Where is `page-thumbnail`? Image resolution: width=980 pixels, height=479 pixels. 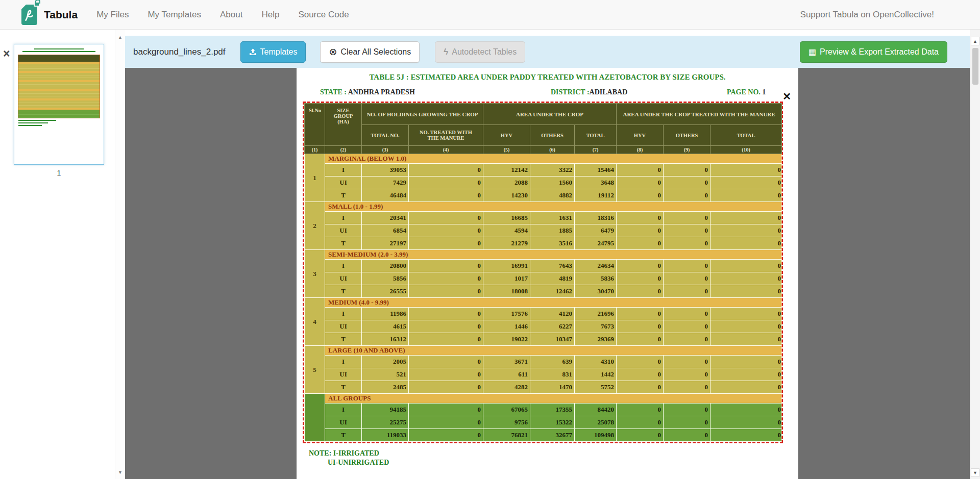 page-thumbnail is located at coordinates (59, 104).